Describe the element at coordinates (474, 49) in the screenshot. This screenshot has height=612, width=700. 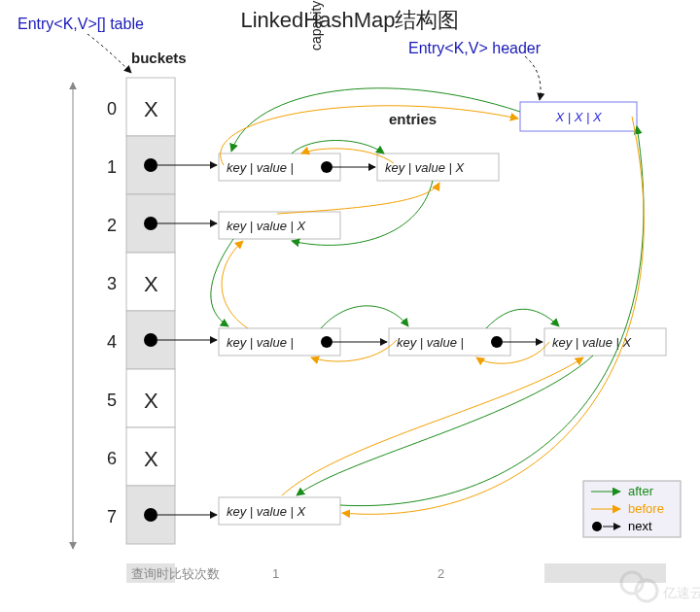
I see `header-type-label: Entry<K,V> header` at that location.